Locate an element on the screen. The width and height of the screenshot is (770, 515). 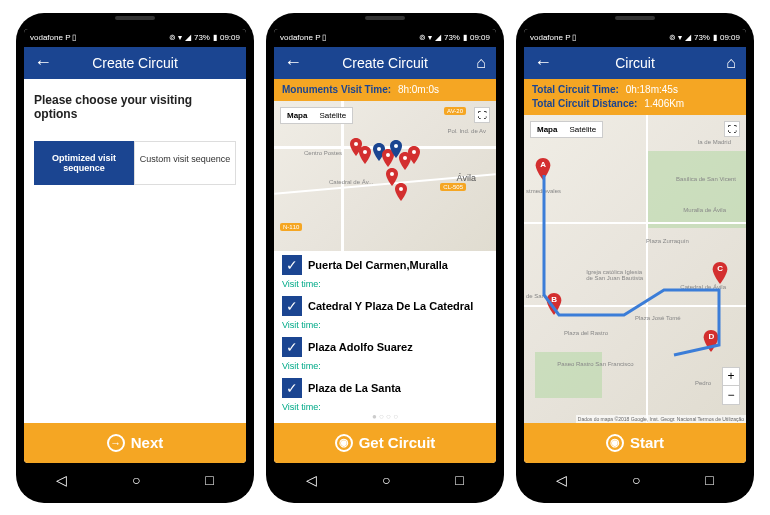
status-bar: vodafone P ▯ ⊚ ▾ ◢ 73% ▮ 09:09 is located at coordinates (135, 38).